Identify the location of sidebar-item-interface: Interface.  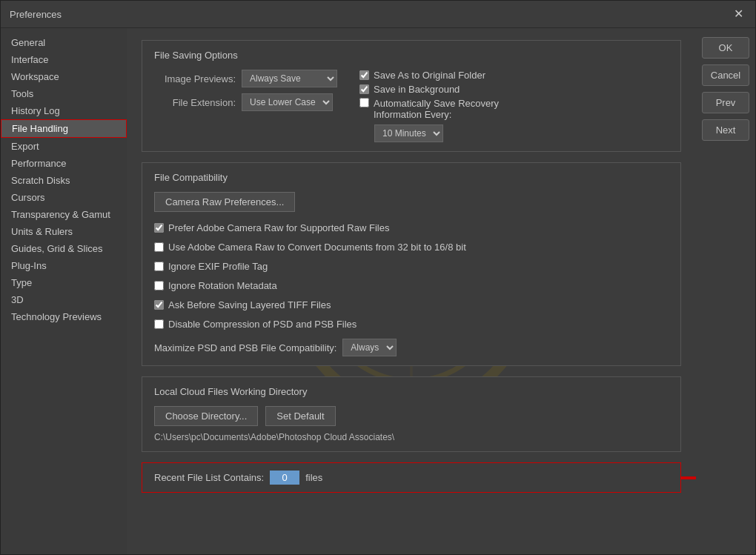
(64, 59).